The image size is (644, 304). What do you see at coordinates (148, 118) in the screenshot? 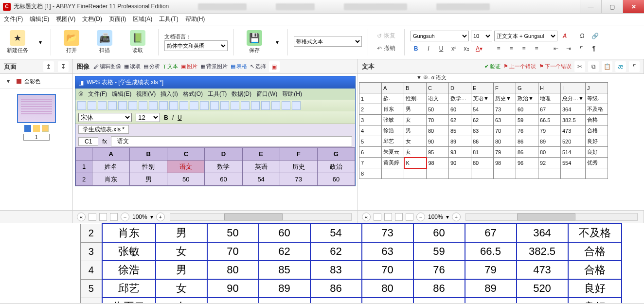
I see `wps-size-select: 12` at bounding box center [148, 118].